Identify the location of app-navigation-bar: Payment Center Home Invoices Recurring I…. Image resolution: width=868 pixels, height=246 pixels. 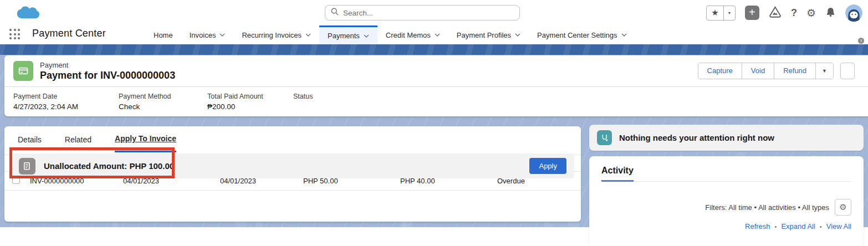
(434, 35).